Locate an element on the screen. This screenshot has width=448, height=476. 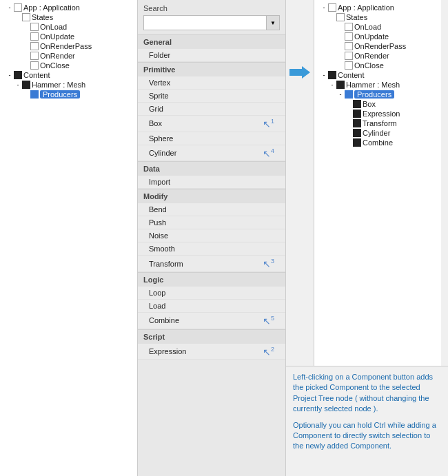
right-tree-item-onrender: OnRender is located at coordinates (378, 56).